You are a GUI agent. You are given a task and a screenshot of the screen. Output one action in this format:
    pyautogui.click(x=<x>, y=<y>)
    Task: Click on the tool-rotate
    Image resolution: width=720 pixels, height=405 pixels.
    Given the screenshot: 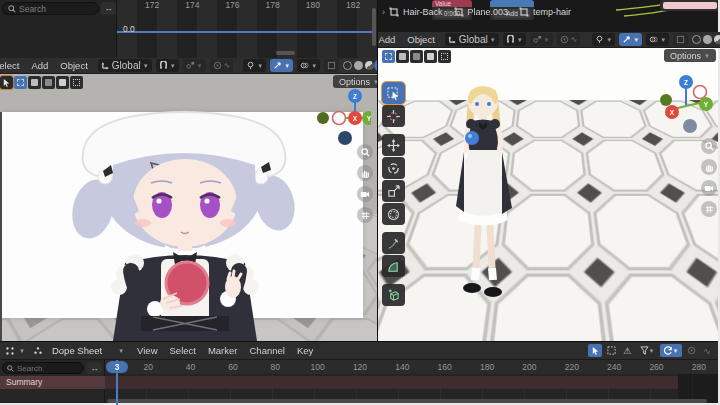 What is the action you would take?
    pyautogui.click(x=394, y=168)
    